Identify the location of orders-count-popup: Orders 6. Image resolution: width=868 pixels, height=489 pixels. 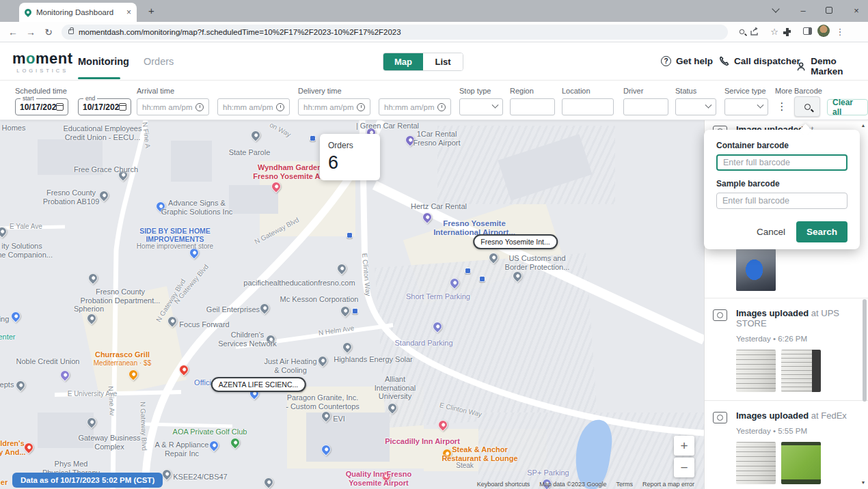
(350, 157).